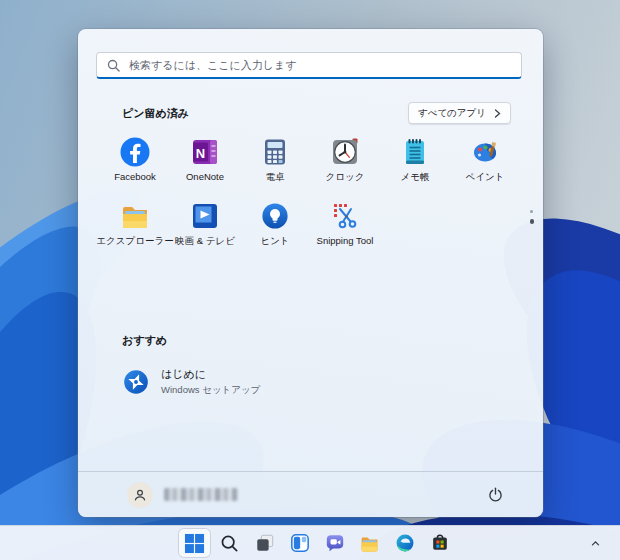 The width and height of the screenshot is (620, 560). What do you see at coordinates (595, 543) in the screenshot?
I see `show-hidden-icons-button` at bounding box center [595, 543].